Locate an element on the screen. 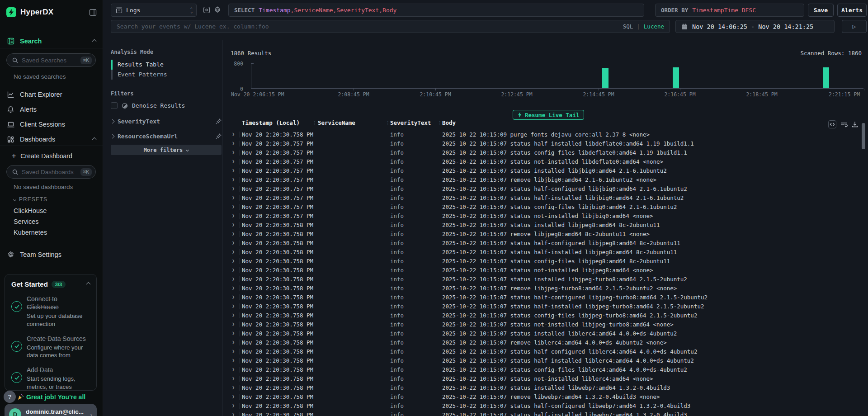  denoise-results-toggle: Denoise Results is located at coordinates (148, 106).